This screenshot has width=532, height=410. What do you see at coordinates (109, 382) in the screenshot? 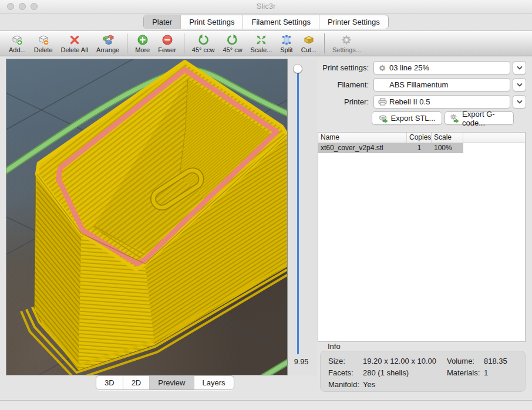
I see `view-tab-3d: 3D` at bounding box center [109, 382].